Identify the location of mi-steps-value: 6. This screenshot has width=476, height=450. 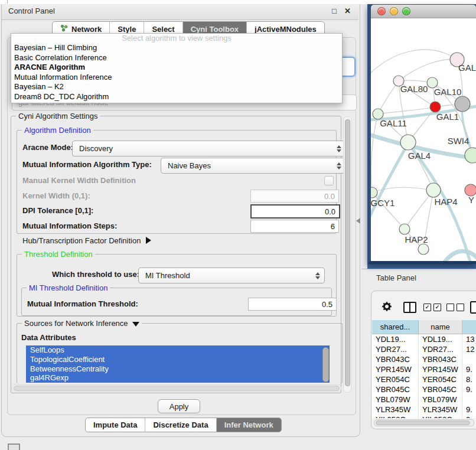
(333, 227).